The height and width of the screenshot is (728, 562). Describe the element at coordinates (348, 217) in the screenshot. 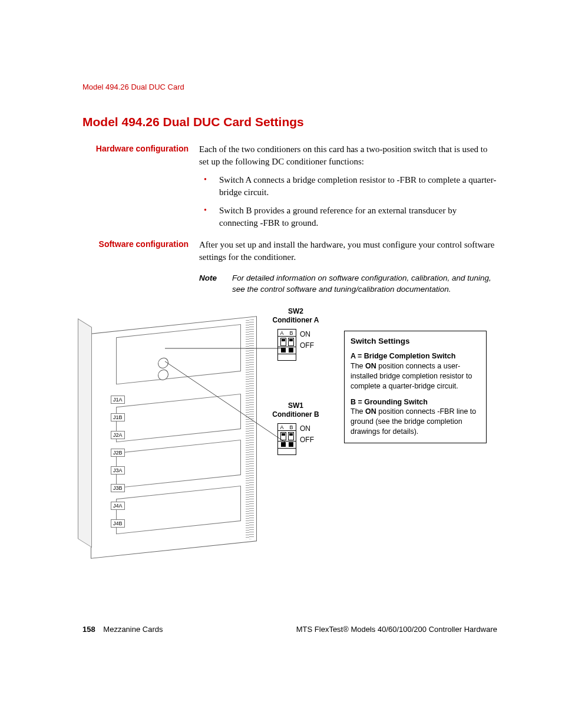

I see `hardware-bullet: Switch B provides a ground reference for…` at that location.